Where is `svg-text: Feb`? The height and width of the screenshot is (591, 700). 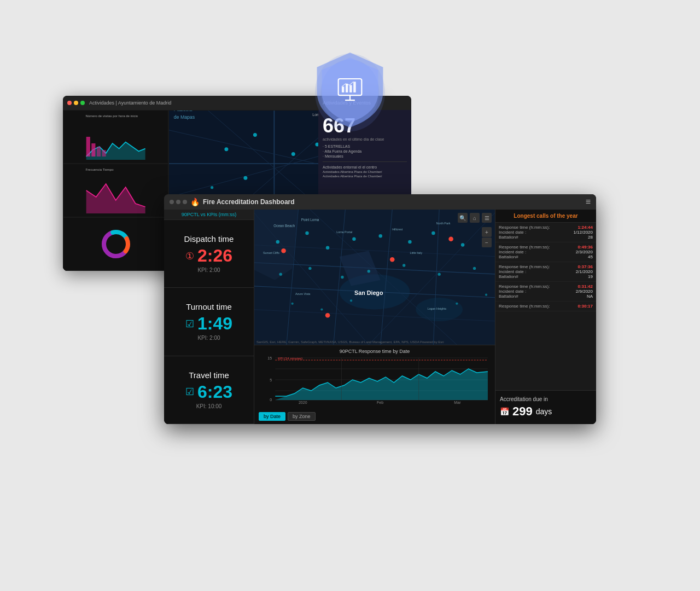 svg-text: Feb is located at coordinates (380, 403).